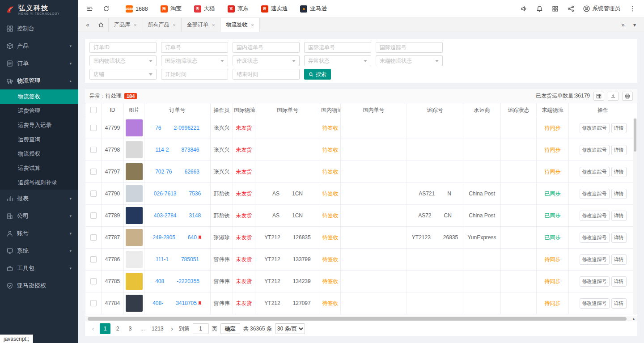 This screenshot has height=343, width=644. What do you see at coordinates (39, 97) in the screenshot?
I see `sidebar-subitem: 物流签收` at bounding box center [39, 97].